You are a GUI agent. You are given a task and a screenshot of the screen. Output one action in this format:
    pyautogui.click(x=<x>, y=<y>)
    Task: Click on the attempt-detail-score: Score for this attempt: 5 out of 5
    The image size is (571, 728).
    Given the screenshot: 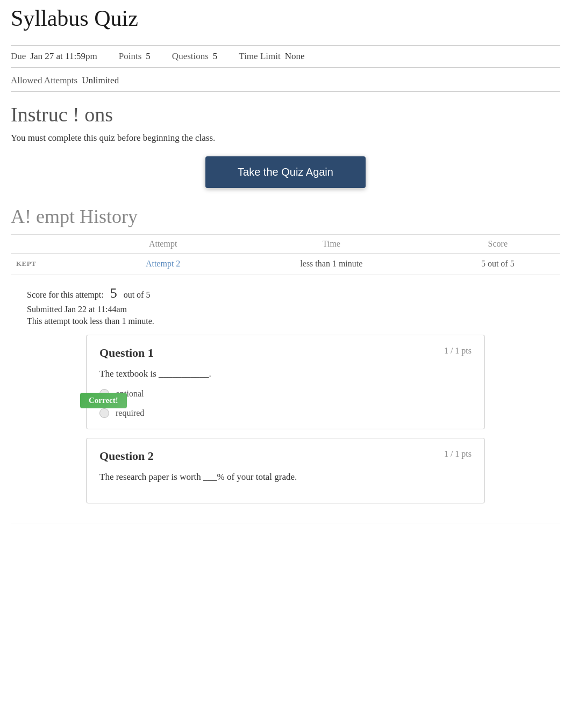 What is the action you would take?
    pyautogui.click(x=286, y=293)
    